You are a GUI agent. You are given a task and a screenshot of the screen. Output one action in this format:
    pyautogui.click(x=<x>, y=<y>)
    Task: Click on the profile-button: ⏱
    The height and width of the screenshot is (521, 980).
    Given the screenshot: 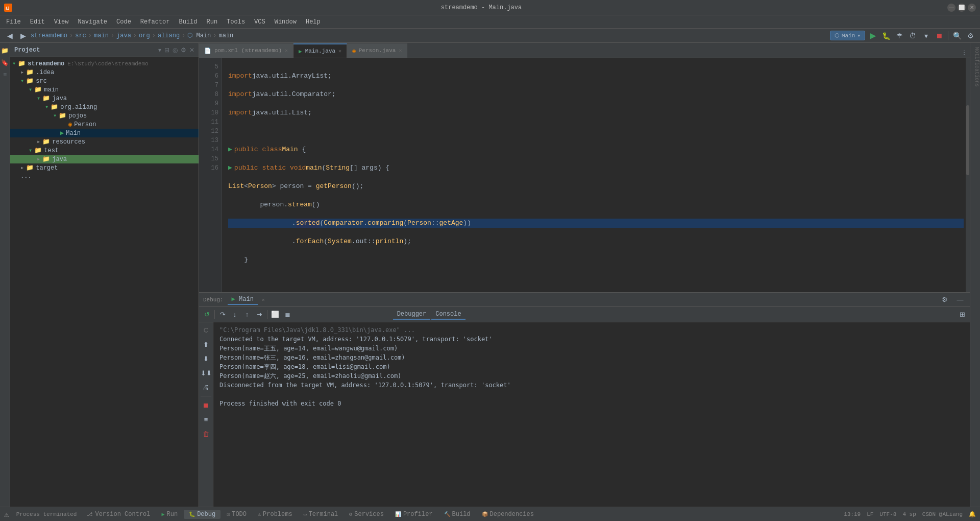 What is the action you would take?
    pyautogui.click(x=913, y=36)
    